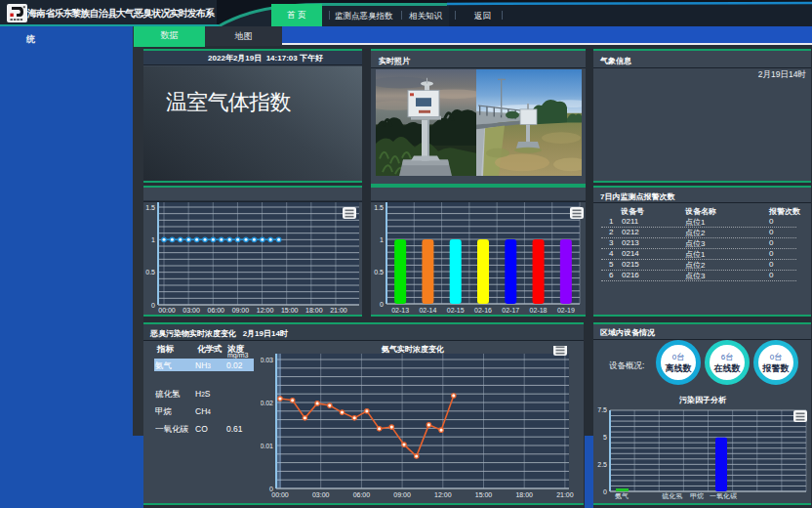 This screenshot has width=812, height=508. I want to click on svg-text: 02-17, so click(510, 311).